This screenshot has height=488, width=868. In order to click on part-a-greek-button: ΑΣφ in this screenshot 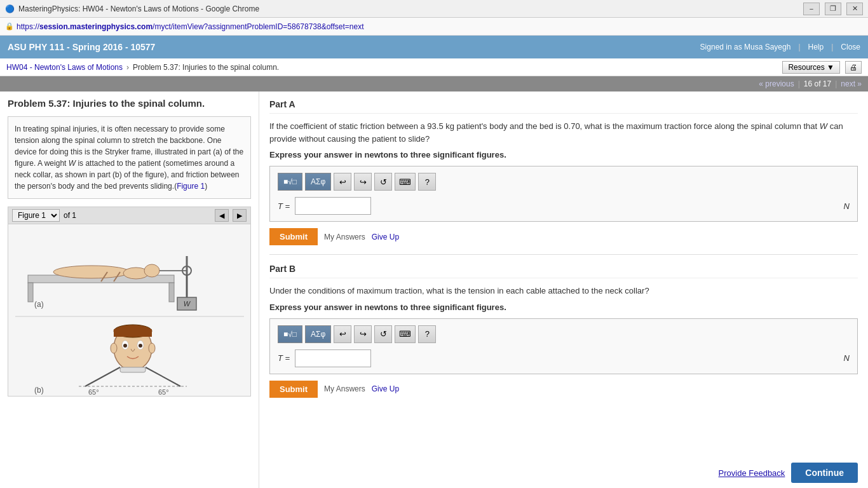, I will do `click(318, 182)`.